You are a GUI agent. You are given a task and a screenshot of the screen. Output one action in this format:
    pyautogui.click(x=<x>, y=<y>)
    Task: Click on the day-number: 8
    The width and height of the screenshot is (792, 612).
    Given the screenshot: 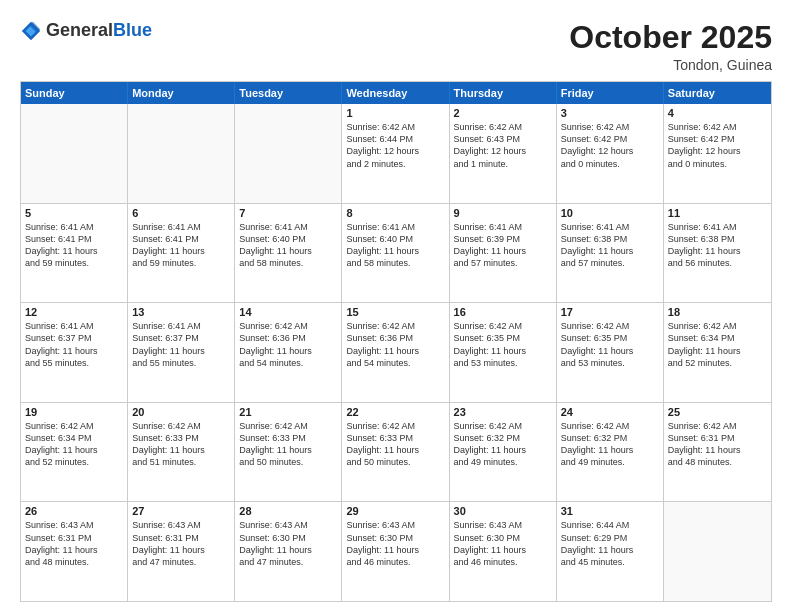 What is the action you would take?
    pyautogui.click(x=395, y=213)
    